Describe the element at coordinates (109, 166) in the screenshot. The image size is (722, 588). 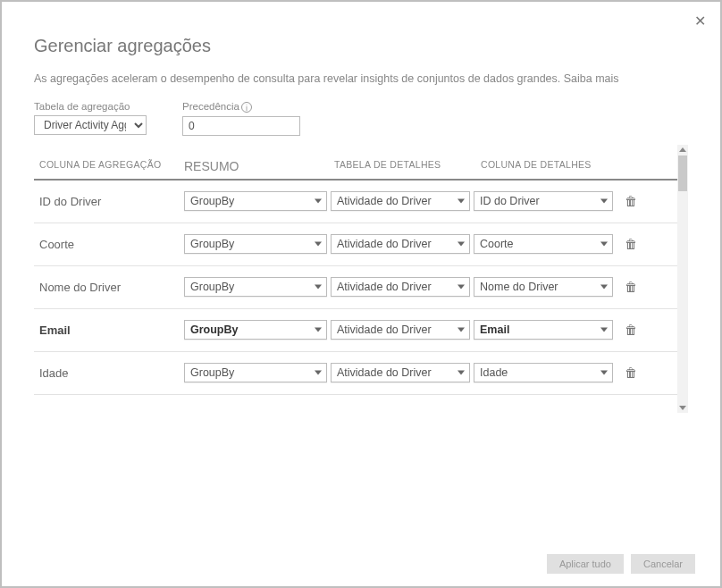
I see `header-agg-column: COLUNA DE AGREGAÇÃO` at that location.